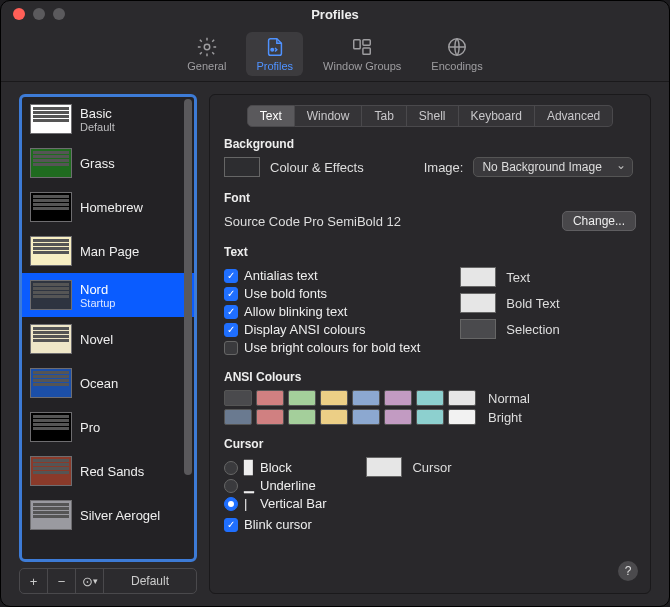 Image resolution: width=670 pixels, height=607 pixels. Describe the element at coordinates (98, 164) in the screenshot. I see `profile-name: Grass` at that location.